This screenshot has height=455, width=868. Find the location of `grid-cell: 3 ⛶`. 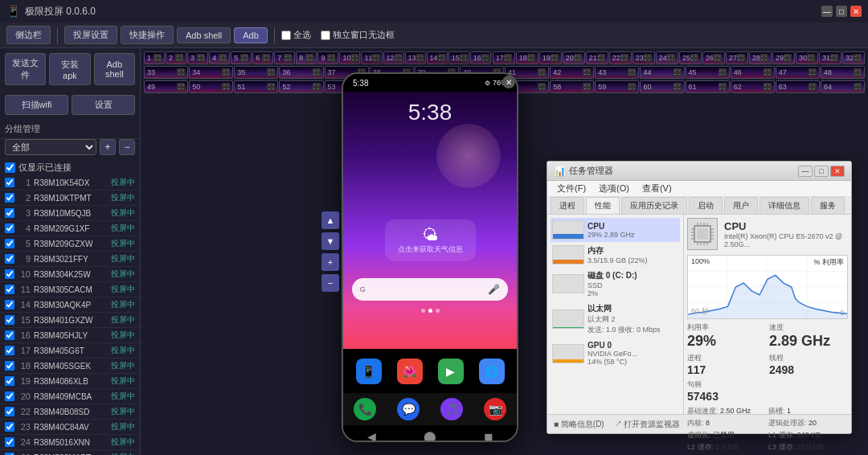

grid-cell: 3 ⛶ is located at coordinates (198, 58).